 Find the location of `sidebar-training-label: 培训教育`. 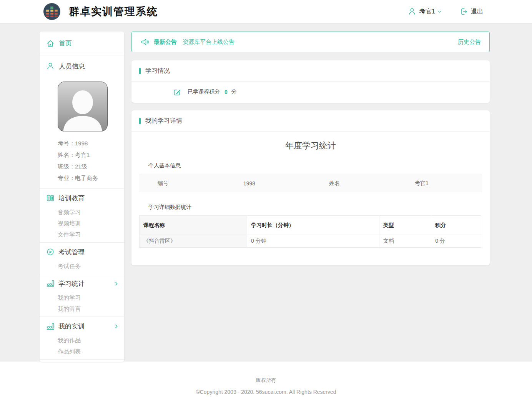

sidebar-training-label: 培训教育 is located at coordinates (71, 198).